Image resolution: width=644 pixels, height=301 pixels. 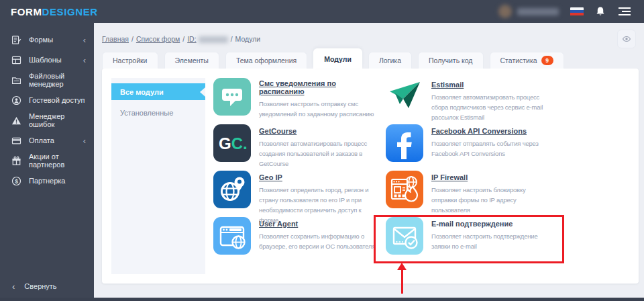 I want to click on bell-icon, so click(x=600, y=11).